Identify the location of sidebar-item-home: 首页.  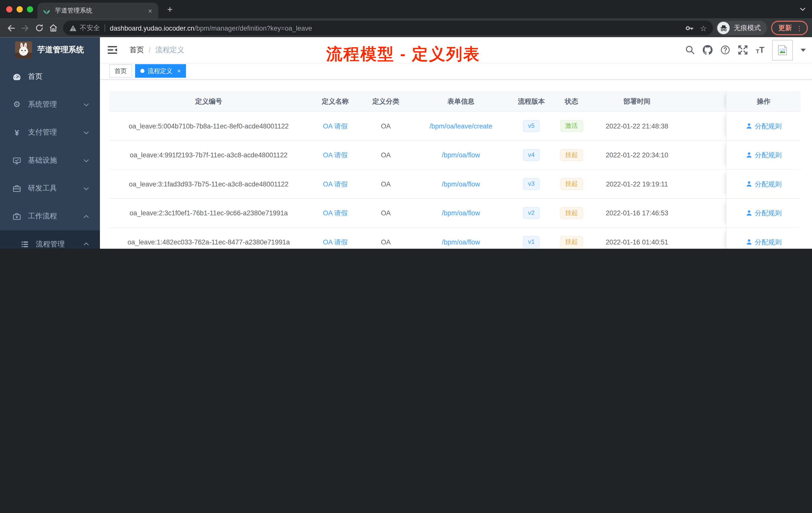
(50, 77).